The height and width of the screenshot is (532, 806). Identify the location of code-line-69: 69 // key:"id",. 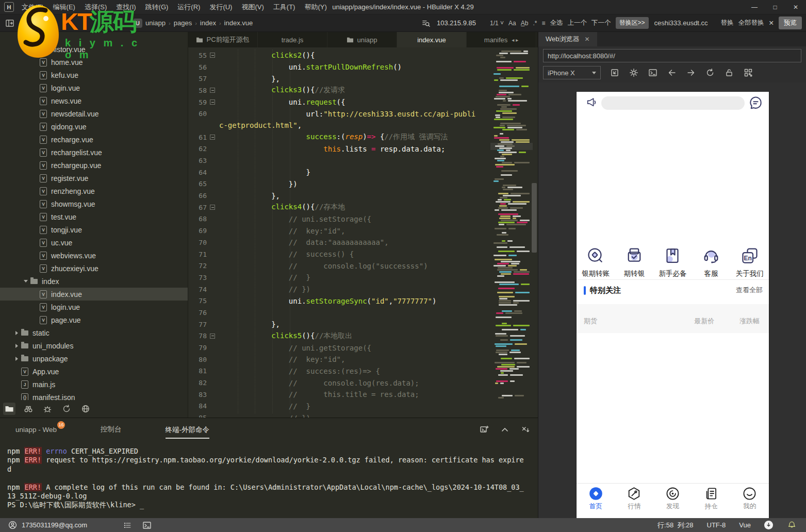
(340, 231).